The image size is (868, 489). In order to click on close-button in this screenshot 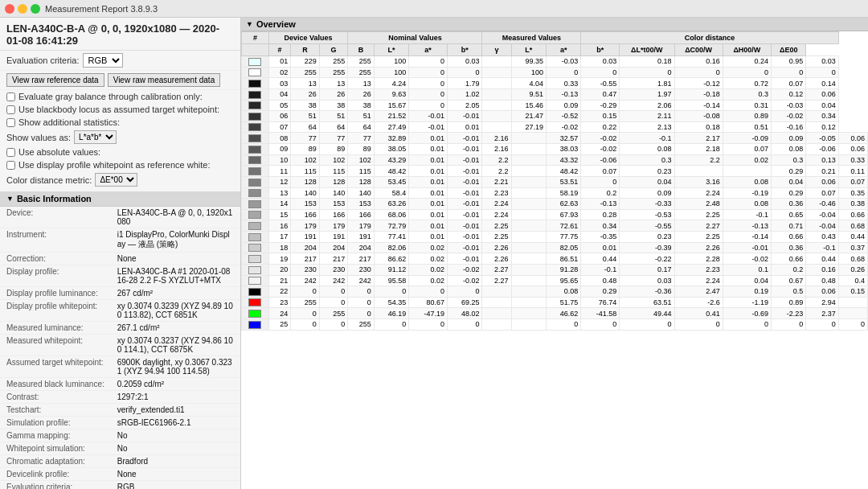, I will do `click(10, 9)`.